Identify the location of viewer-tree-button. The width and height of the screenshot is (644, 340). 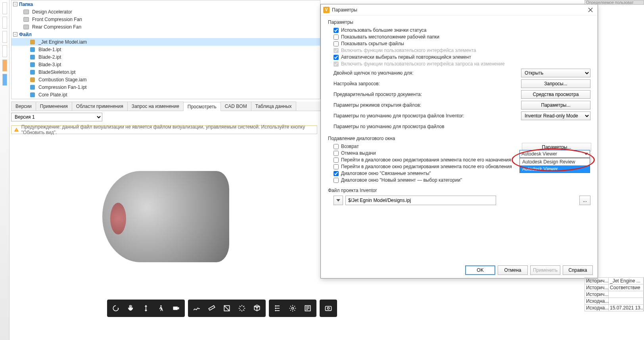
(278, 308).